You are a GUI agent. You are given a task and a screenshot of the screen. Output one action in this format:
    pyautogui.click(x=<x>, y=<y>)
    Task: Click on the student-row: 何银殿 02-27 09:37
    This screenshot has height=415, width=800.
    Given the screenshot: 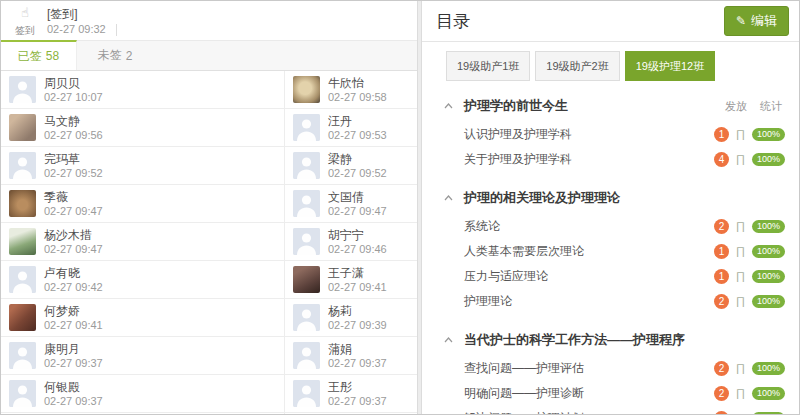 What is the action you would take?
    pyautogui.click(x=142, y=394)
    